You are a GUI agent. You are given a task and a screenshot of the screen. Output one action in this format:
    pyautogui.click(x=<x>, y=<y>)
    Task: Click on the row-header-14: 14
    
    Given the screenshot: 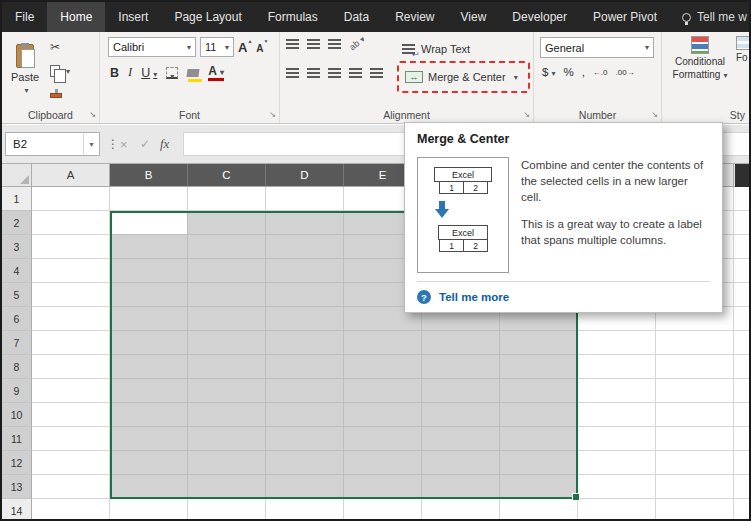 What is the action you would take?
    pyautogui.click(x=17, y=509)
    